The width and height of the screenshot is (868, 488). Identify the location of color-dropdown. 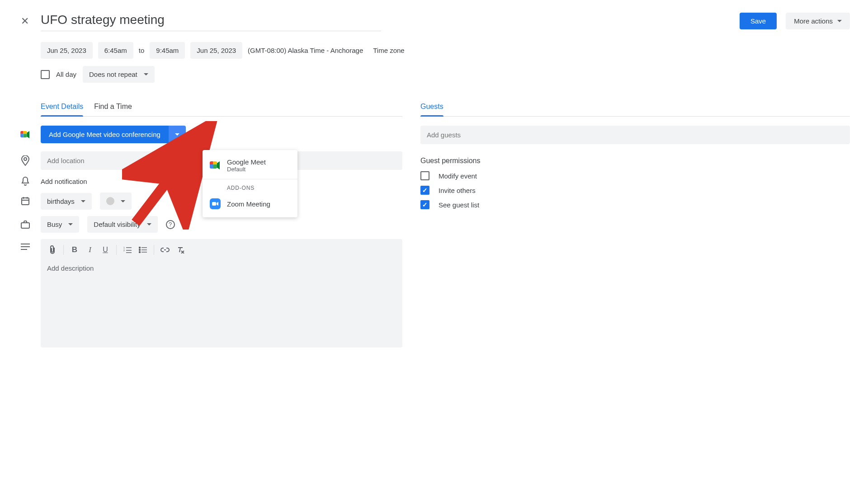
(116, 201).